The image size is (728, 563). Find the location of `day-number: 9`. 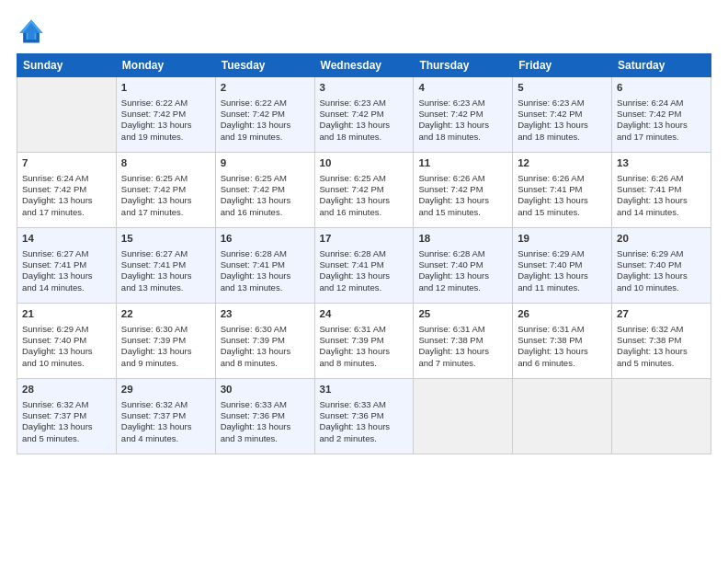

day-number: 9 is located at coordinates (265, 164).